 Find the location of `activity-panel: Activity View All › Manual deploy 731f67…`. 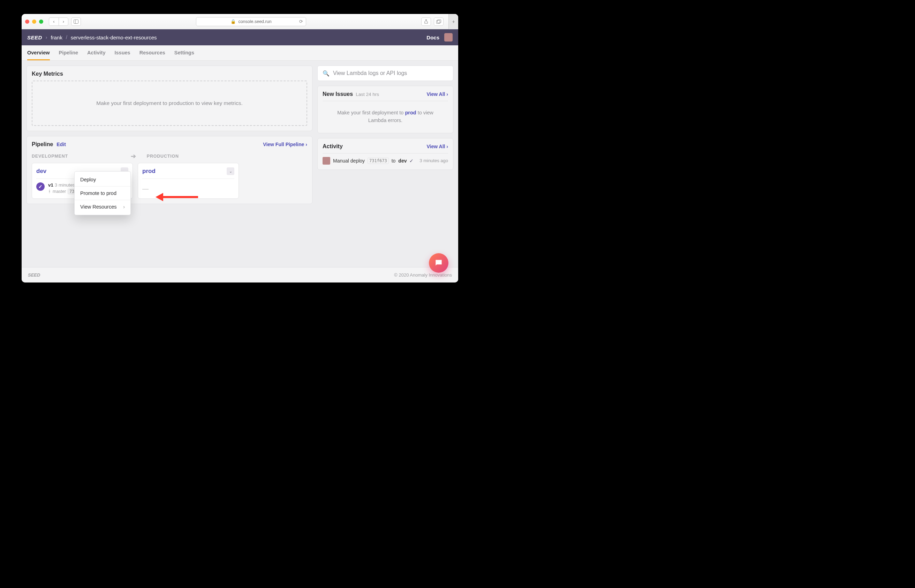

activity-panel: Activity View All › Manual deploy 731f67… is located at coordinates (386, 154).